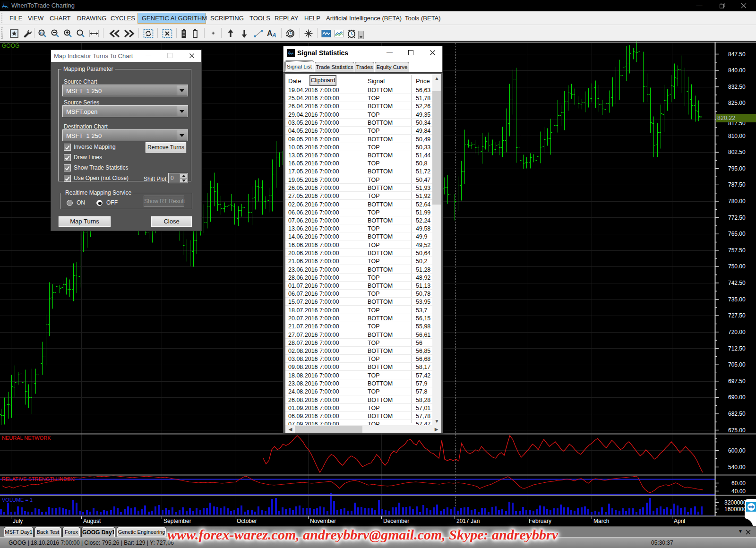 Image resolution: width=756 pixels, height=548 pixels. Describe the element at coordinates (17, 500) in the screenshot. I see `svg-text: VOLUME = 1` at that location.